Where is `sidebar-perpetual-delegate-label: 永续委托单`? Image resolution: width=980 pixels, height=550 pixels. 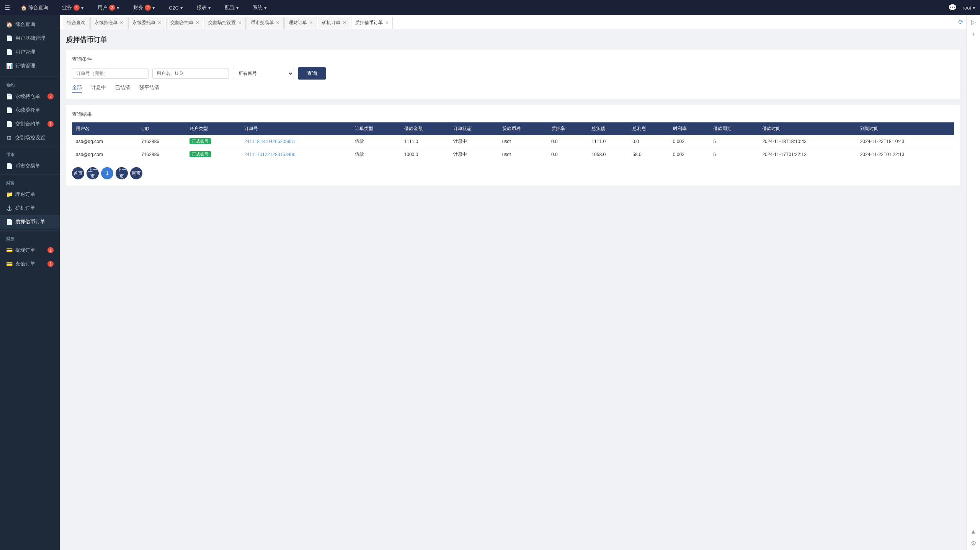 sidebar-perpetual-delegate-label: 永续委托单 is located at coordinates (28, 110).